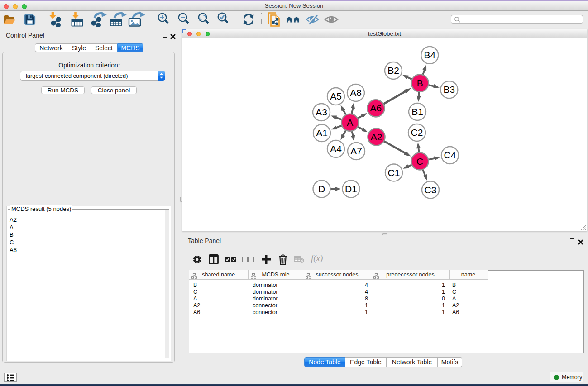 The width and height of the screenshot is (588, 386). Describe the element at coordinates (356, 92) in the screenshot. I see `svg-text: A8` at that location.